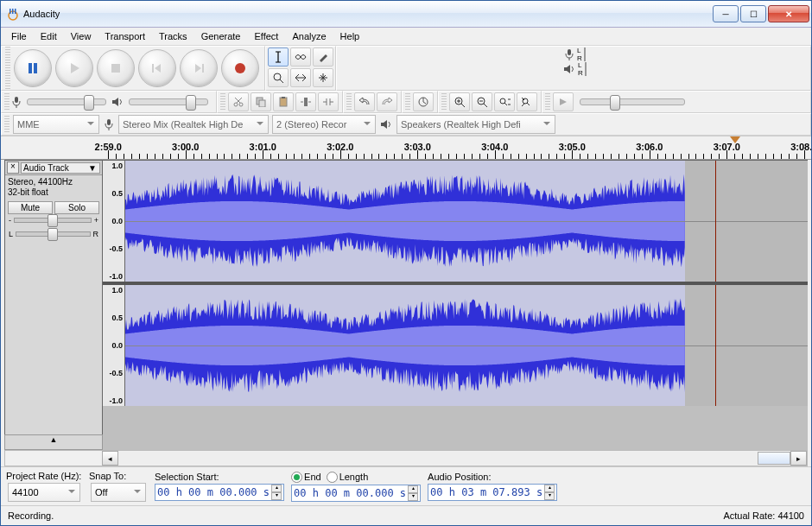 Image resolution: width=812 pixels, height=526 pixels. I want to click on audio-position-field: 00 h 03 m 07.893 s▴▾, so click(492, 492).